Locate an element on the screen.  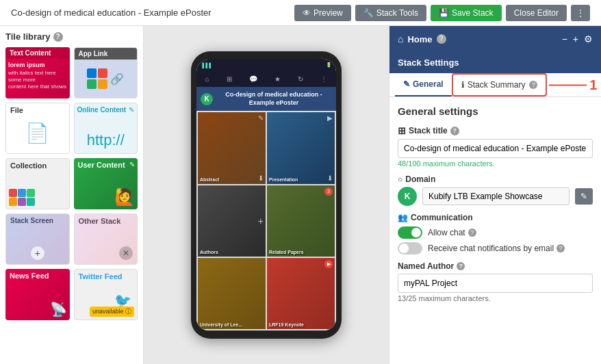
stack-title-help-icon: ? is located at coordinates (455, 131).